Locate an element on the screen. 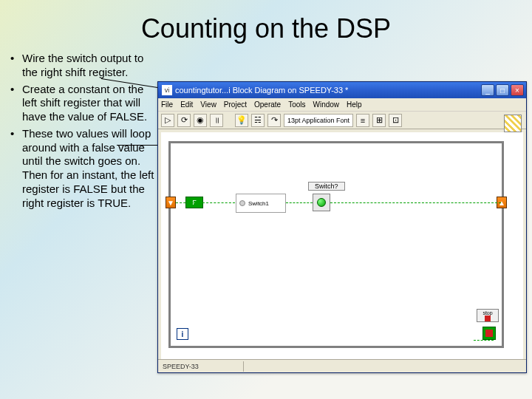 The width and height of the screenshot is (532, 399). align-button: ≡ is located at coordinates (363, 120).